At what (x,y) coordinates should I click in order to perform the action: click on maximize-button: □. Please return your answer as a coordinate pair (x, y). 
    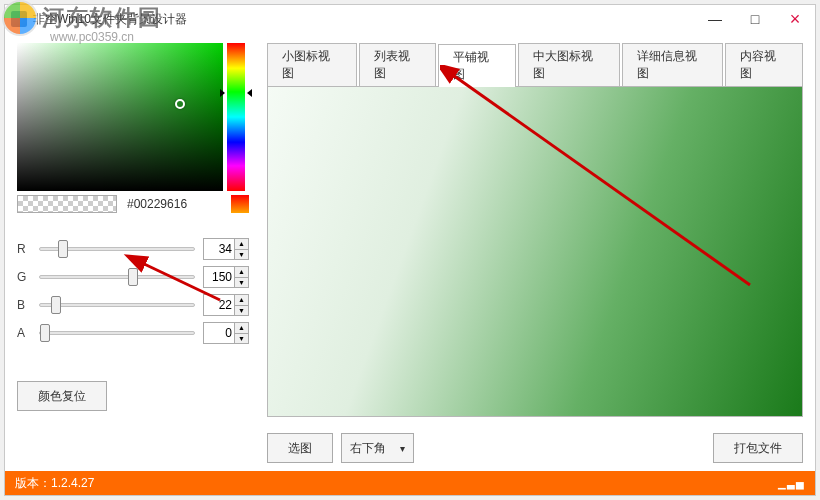
    Looking at the image, I should click on (755, 19).